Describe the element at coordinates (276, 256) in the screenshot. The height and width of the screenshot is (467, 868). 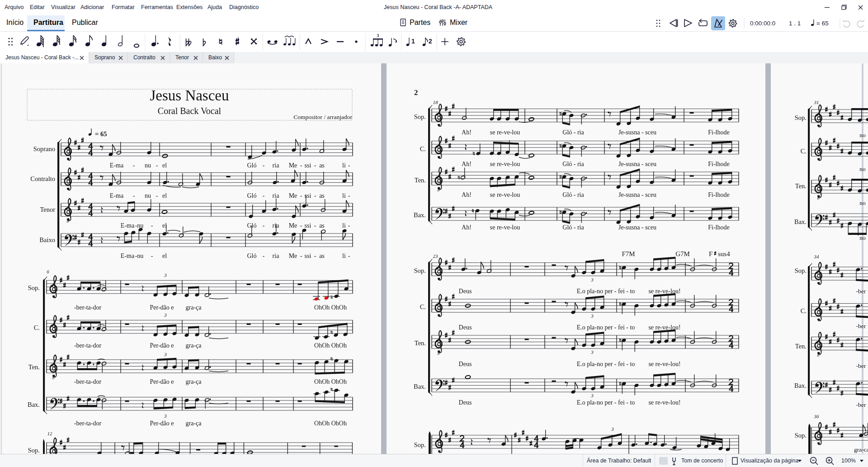
I see `svg-text: ria` at that location.